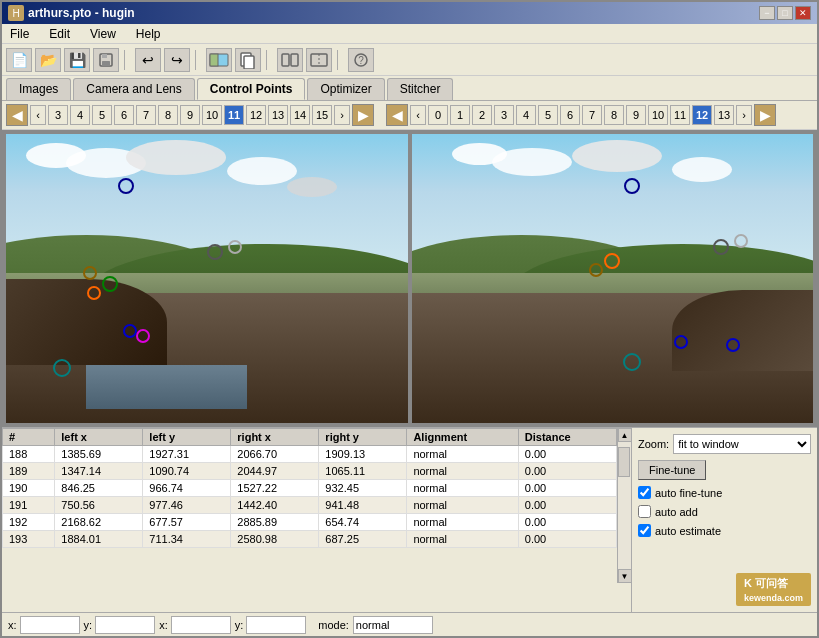 This screenshot has height=638, width=819. Describe the element at coordinates (644, 492) in the screenshot. I see `auto-finetune-checkbox` at that location.